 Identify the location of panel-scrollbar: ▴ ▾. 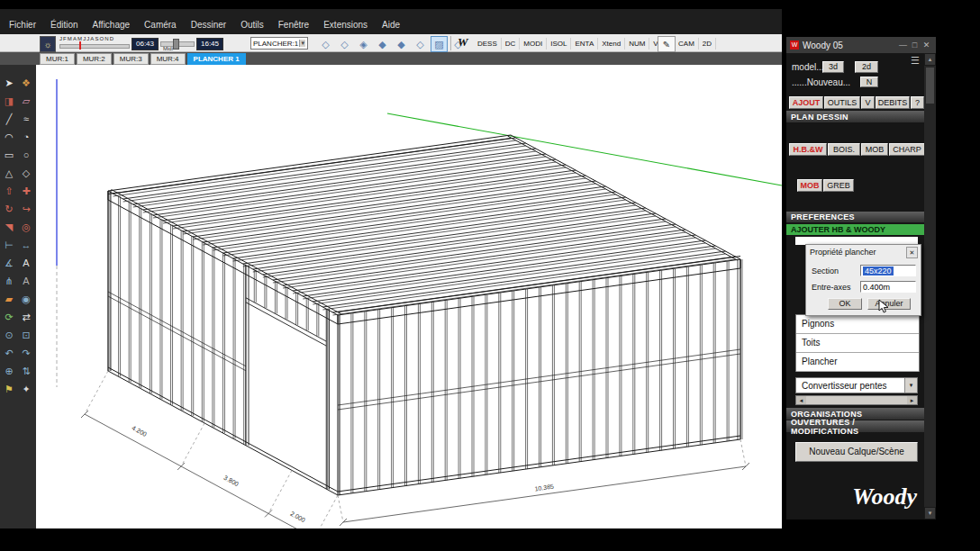
(930, 286).